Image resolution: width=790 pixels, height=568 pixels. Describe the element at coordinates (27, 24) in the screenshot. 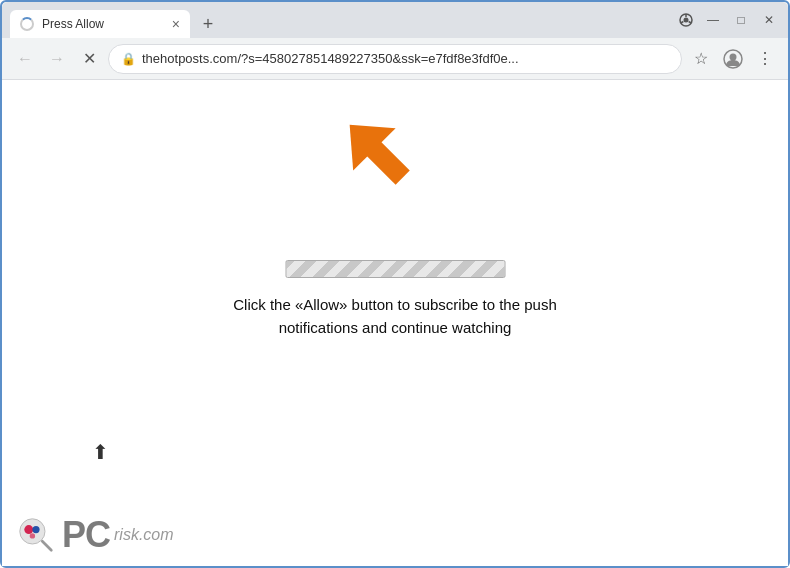

I see `tab-spinner` at that location.